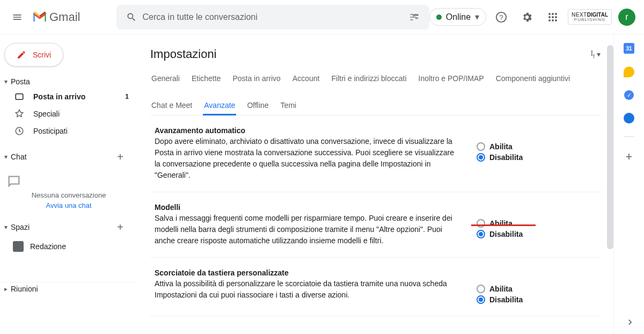 This screenshot has width=644, height=334. What do you see at coordinates (501, 17) in the screenshot?
I see `help-icon: ?` at bounding box center [501, 17].